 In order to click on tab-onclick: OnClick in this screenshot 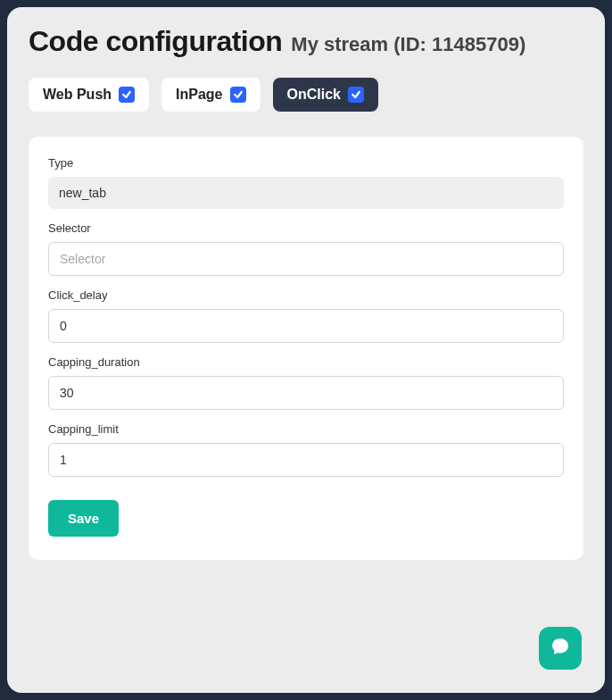, I will do `click(326, 95)`.